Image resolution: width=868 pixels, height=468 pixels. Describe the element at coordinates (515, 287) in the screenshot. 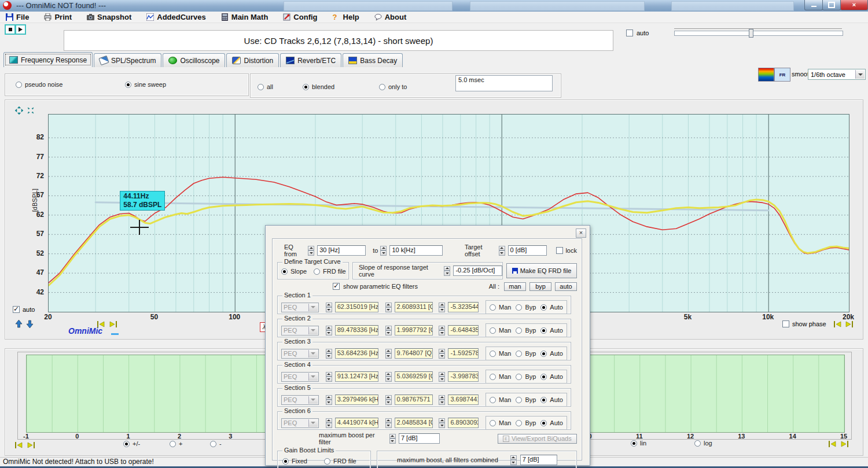

I see `all-man-button: man` at that location.